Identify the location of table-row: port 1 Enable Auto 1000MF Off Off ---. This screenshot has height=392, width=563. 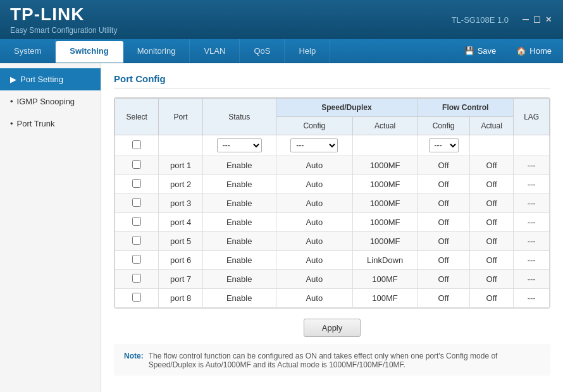
(333, 166).